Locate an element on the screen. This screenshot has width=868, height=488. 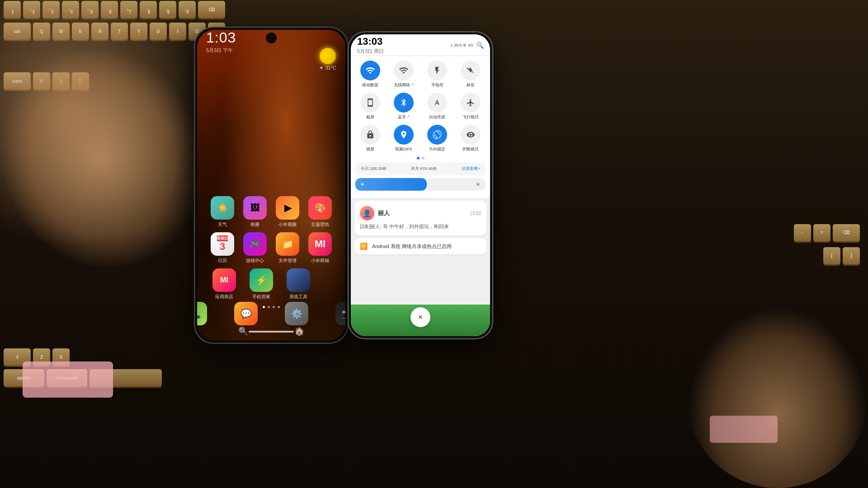
dock-messages: 💬 is located at coordinates (246, 314).